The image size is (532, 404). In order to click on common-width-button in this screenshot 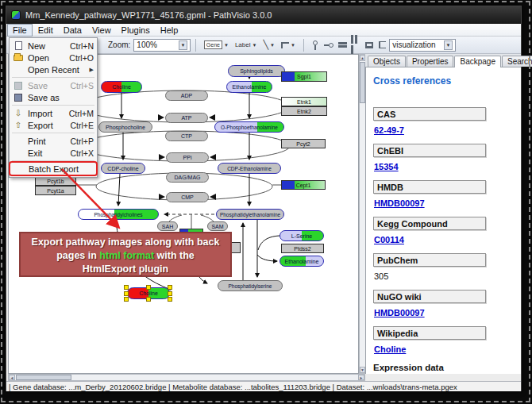, I will do `click(356, 44)`.